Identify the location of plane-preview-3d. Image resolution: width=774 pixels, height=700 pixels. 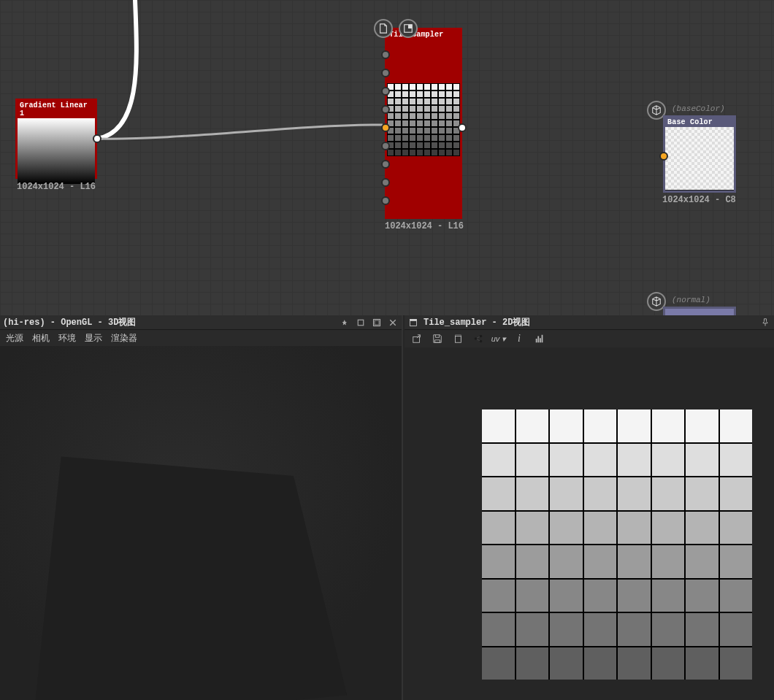
(190, 574).